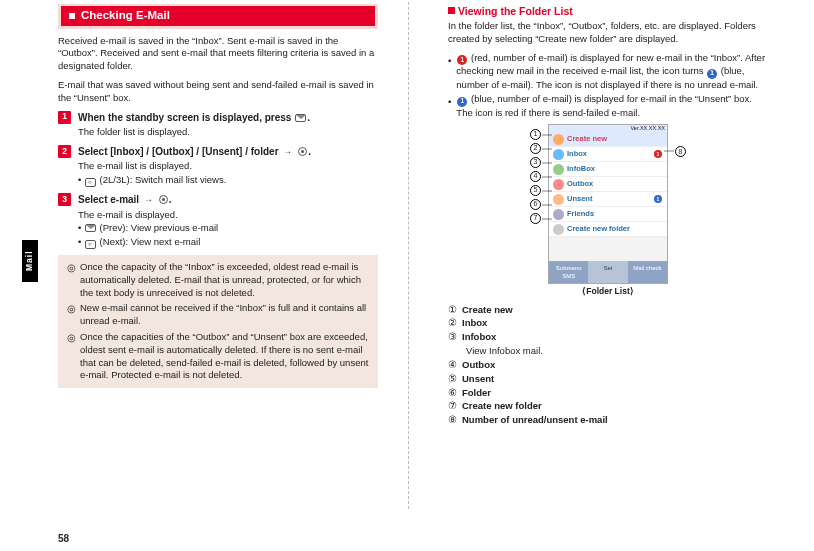  Describe the element at coordinates (64, 200) in the screenshot. I see `step-number: 3` at that location.